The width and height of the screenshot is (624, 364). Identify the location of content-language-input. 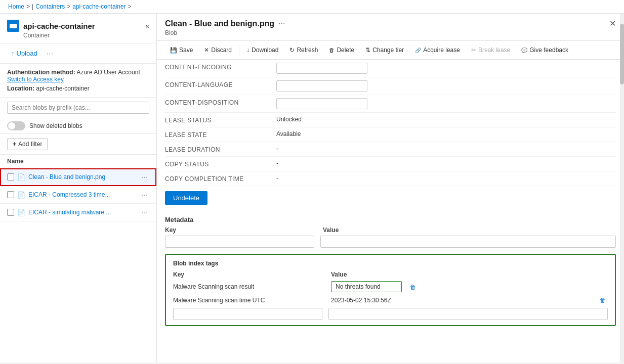
(322, 86).